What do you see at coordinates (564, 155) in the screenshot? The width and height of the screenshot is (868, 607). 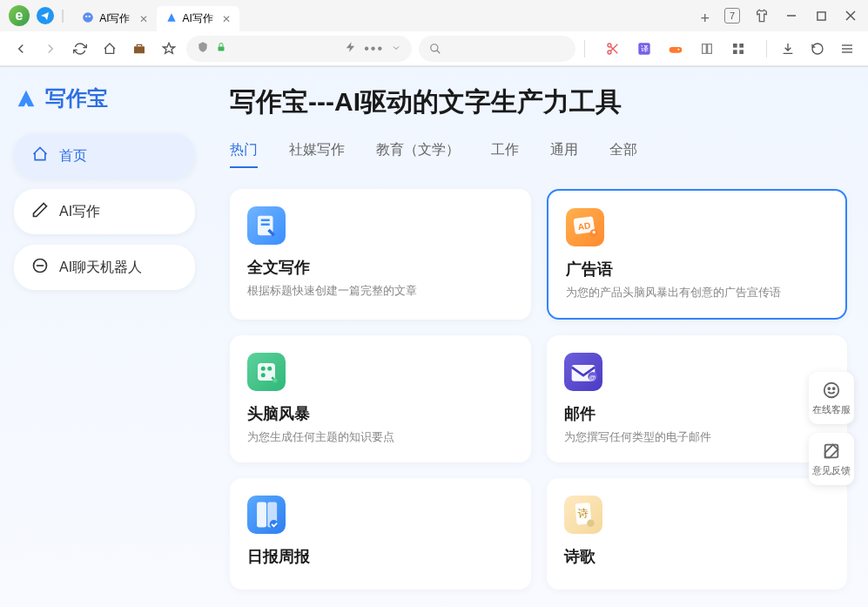 I see `content-tab: 通用` at bounding box center [564, 155].